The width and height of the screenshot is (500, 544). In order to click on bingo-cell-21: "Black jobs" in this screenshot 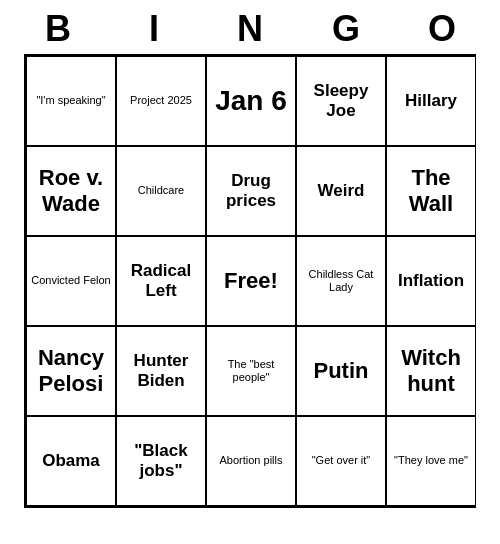, I will do `click(161, 461)`.